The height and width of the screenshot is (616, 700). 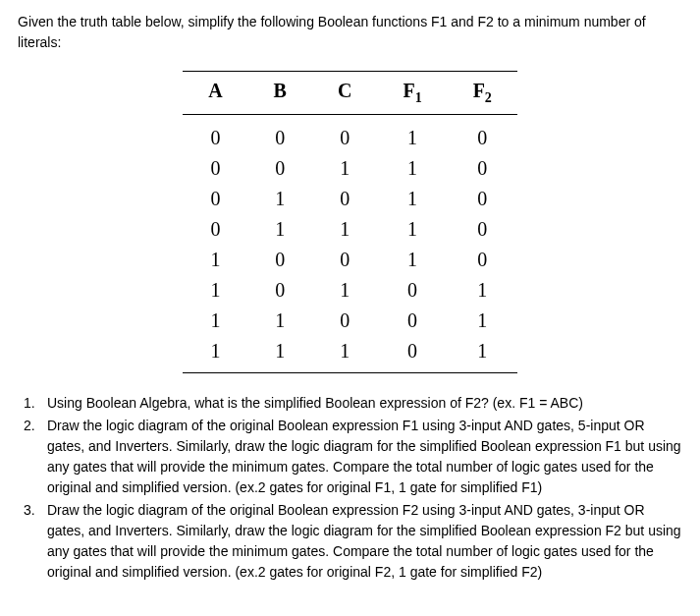 I want to click on col-header-f1: F1, so click(x=412, y=93).